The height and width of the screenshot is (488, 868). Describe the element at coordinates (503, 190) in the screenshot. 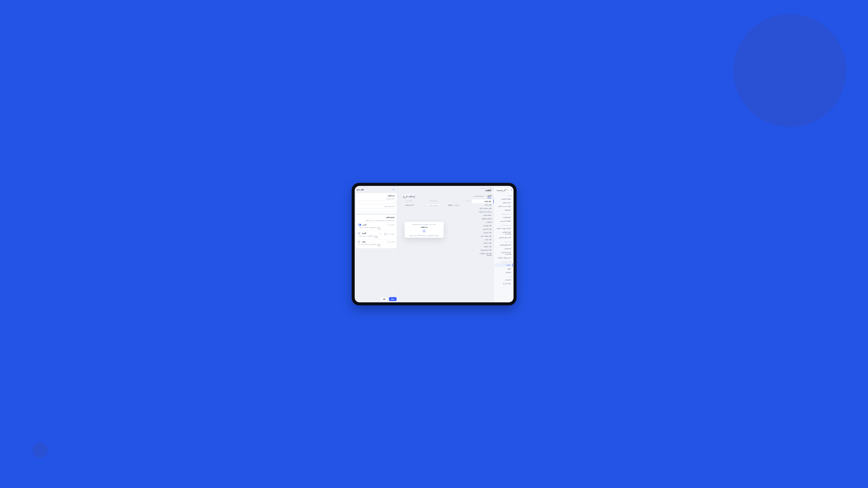

I see `sidebar-topbar: J الرئيسية` at that location.